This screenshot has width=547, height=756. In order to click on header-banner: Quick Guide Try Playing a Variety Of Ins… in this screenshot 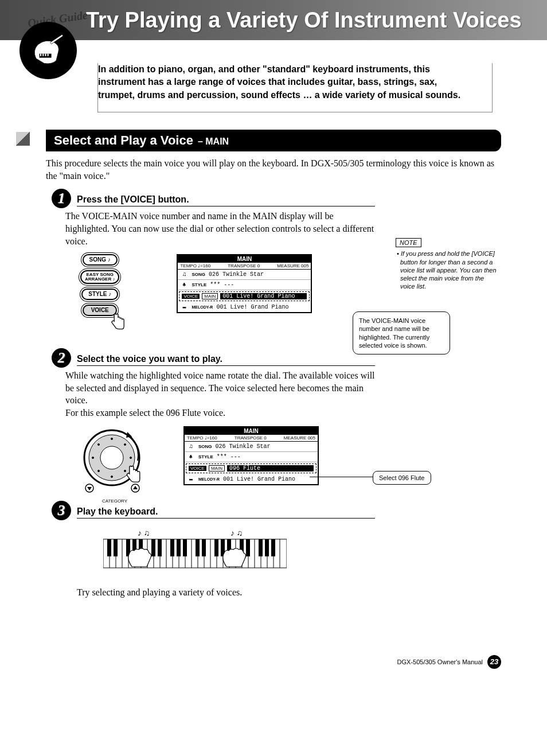, I will do `click(274, 20)`.